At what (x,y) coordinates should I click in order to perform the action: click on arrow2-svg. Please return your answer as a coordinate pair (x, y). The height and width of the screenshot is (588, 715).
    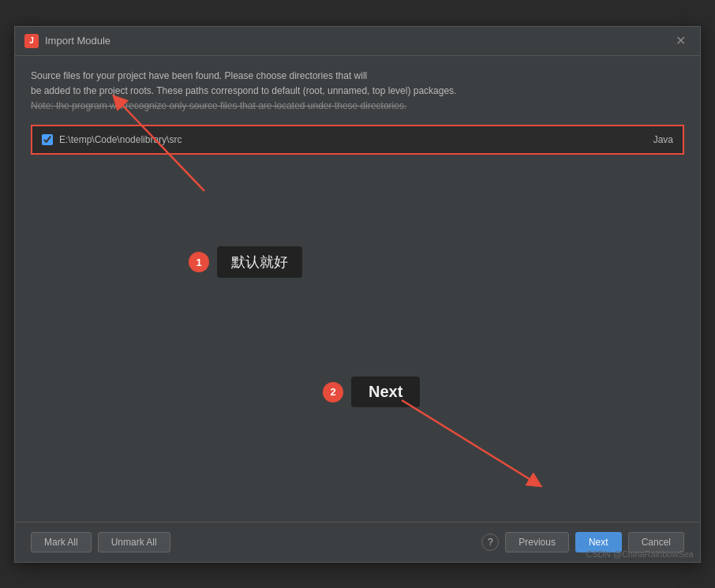
    Looking at the image, I should click on (481, 444).